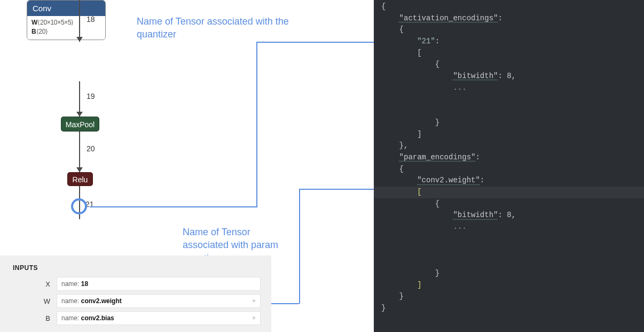 This screenshot has width=644, height=332. What do you see at coordinates (66, 9) in the screenshot?
I see `node-conv-title: Conv` at bounding box center [66, 9].